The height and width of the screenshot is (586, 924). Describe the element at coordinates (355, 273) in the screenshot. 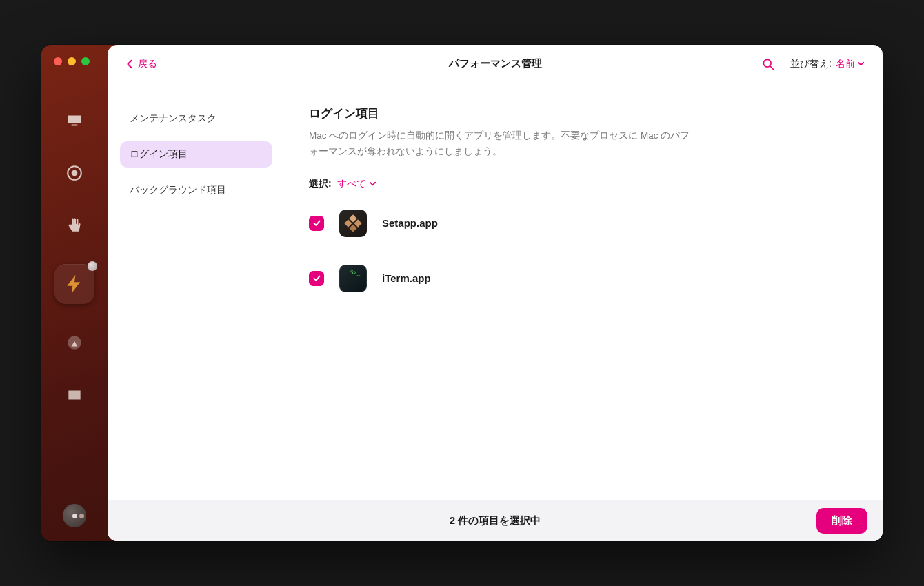

I see `terminal-glyph-icon: $>_` at that location.